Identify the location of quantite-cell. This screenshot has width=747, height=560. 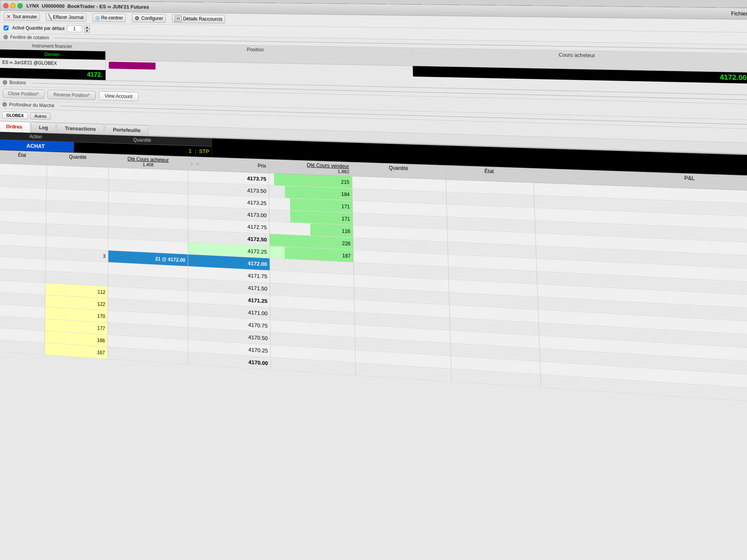
(78, 172).